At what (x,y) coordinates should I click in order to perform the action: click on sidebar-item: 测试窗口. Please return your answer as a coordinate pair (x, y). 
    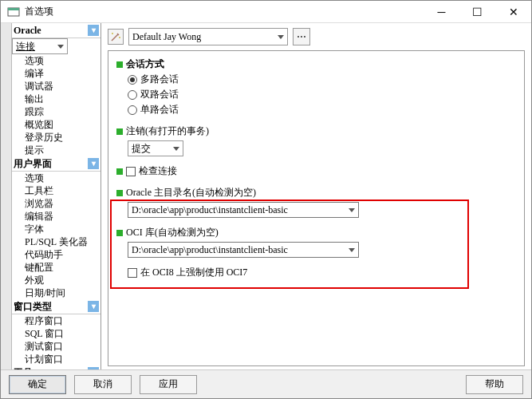
    Looking at the image, I should click on (56, 346).